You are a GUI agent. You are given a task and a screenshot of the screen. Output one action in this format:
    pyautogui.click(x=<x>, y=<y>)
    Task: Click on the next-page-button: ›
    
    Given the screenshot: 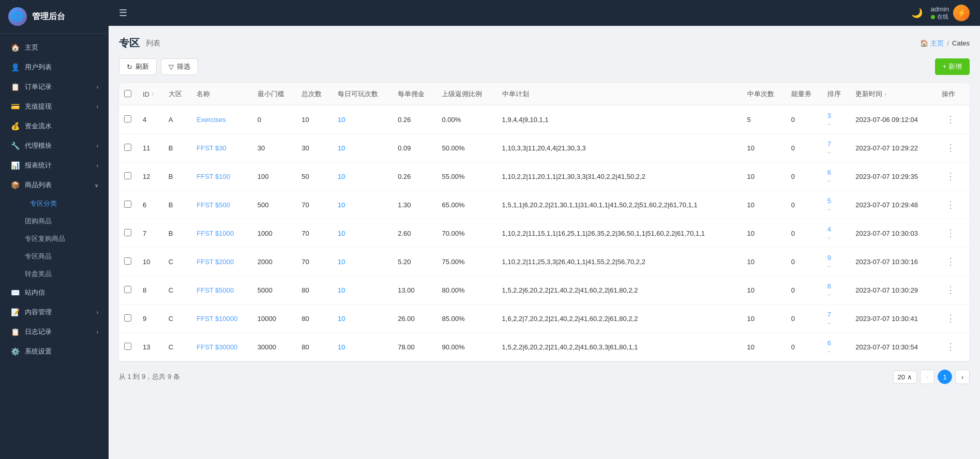 What is the action you would take?
    pyautogui.click(x=962, y=377)
    